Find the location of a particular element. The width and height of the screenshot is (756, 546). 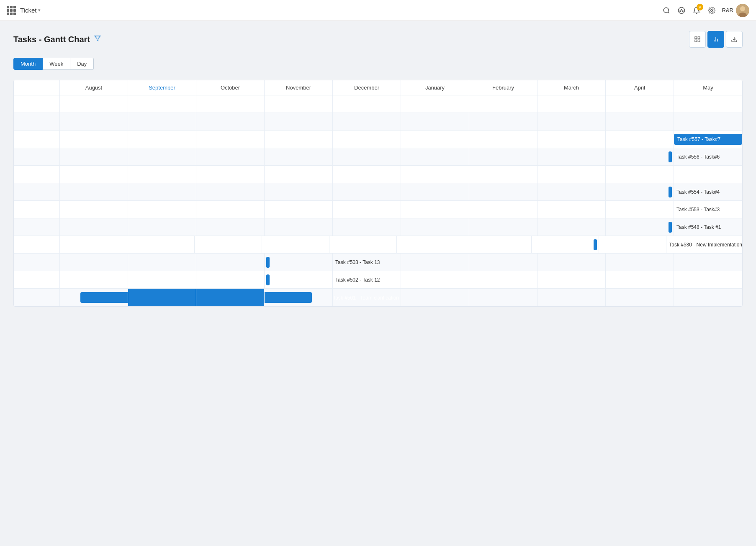

gantt-header-label-col is located at coordinates (37, 88).